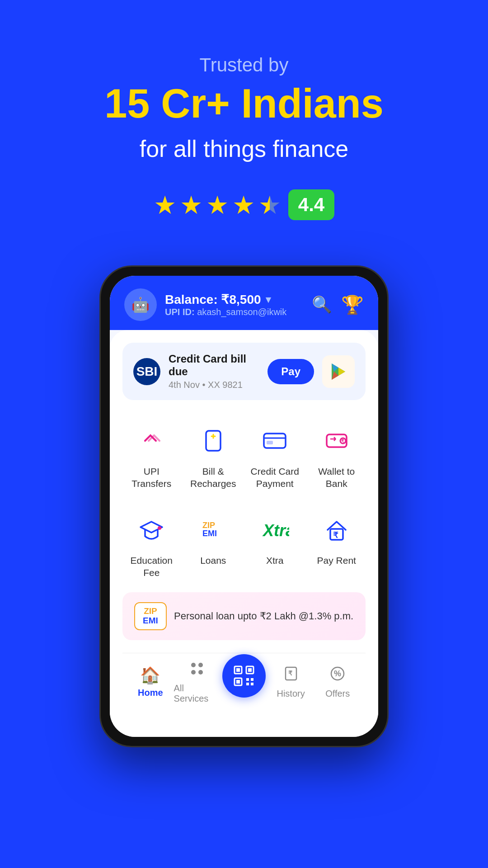  I want to click on phone-header: 🤖 Balance: ₹8,500 ▾ UPI ID: akash_samson…, so click(244, 303).